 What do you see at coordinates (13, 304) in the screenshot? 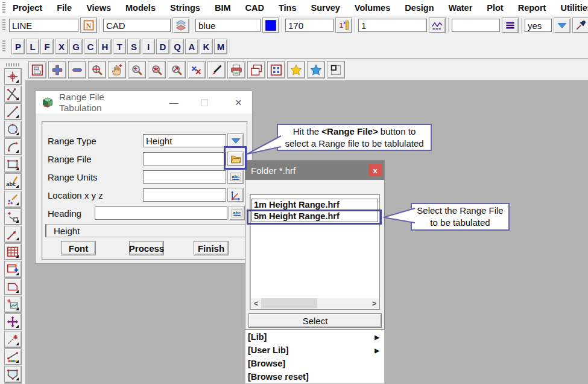
I see `insert-image-button` at bounding box center [13, 304].